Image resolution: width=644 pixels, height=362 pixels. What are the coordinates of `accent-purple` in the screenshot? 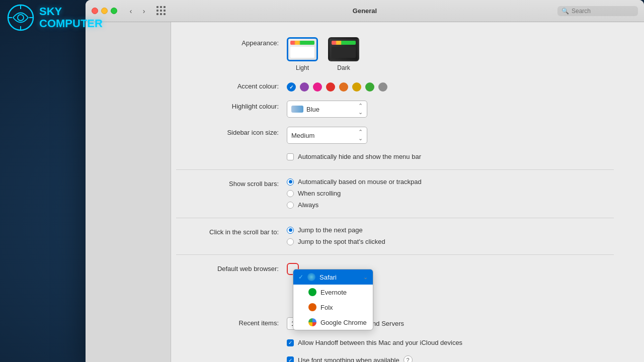 It's located at (304, 87).